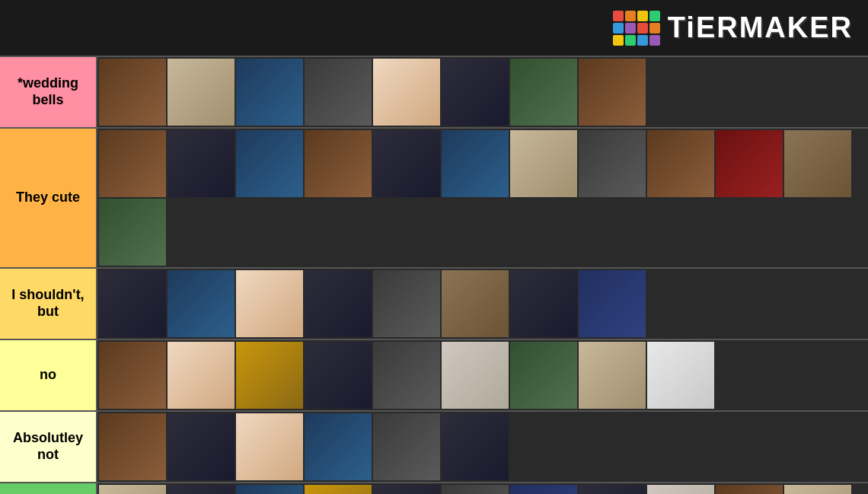 This screenshot has width=868, height=494. Describe the element at coordinates (434, 93) in the screenshot. I see `tier-row-wedding-bells: *wedding bells` at that location.